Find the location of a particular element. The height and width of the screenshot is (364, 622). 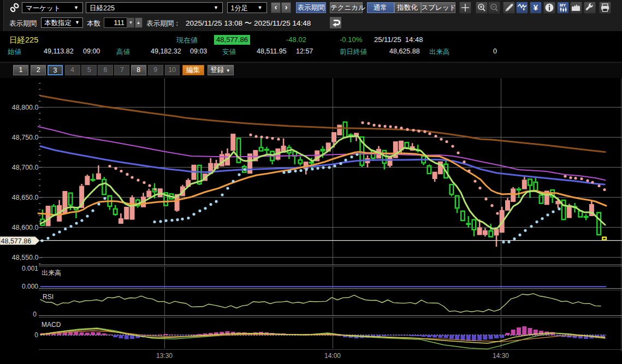

svg-text: 13:30 is located at coordinates (164, 356).